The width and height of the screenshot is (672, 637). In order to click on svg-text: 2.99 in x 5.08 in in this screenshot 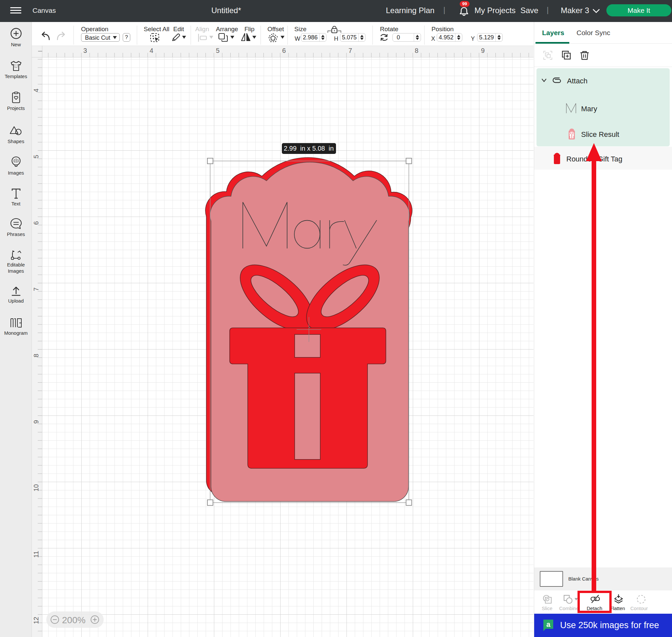, I will do `click(309, 148)`.